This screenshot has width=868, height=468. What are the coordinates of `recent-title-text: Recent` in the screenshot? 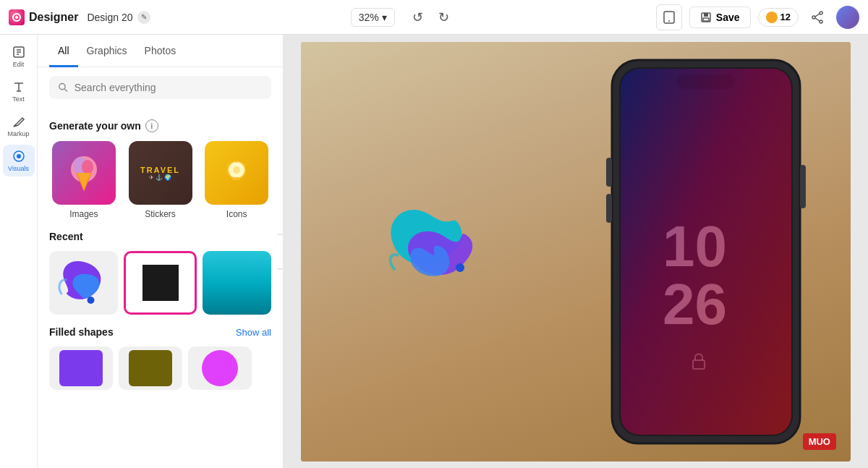 It's located at (67, 237).